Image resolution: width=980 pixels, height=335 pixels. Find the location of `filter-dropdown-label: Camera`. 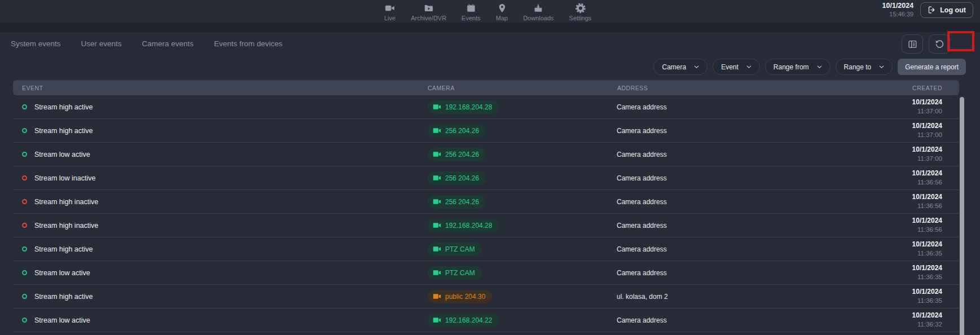

filter-dropdown-label: Camera is located at coordinates (674, 67).